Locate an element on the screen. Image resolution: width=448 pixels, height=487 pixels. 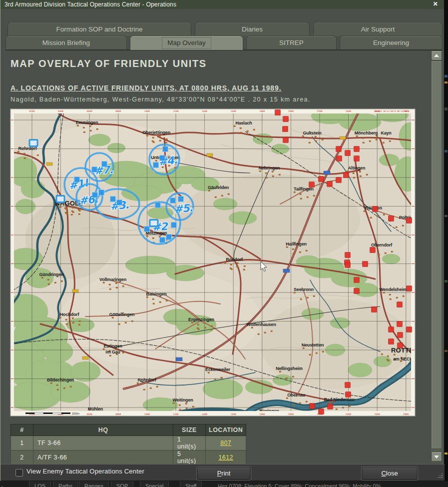
background-toolbar-item: Ranges is located at coordinates (94, 484).